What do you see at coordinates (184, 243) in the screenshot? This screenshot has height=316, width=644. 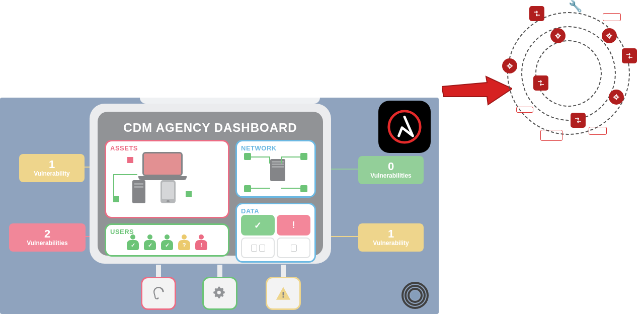 I see `user-warn-icon: ?` at bounding box center [184, 243].